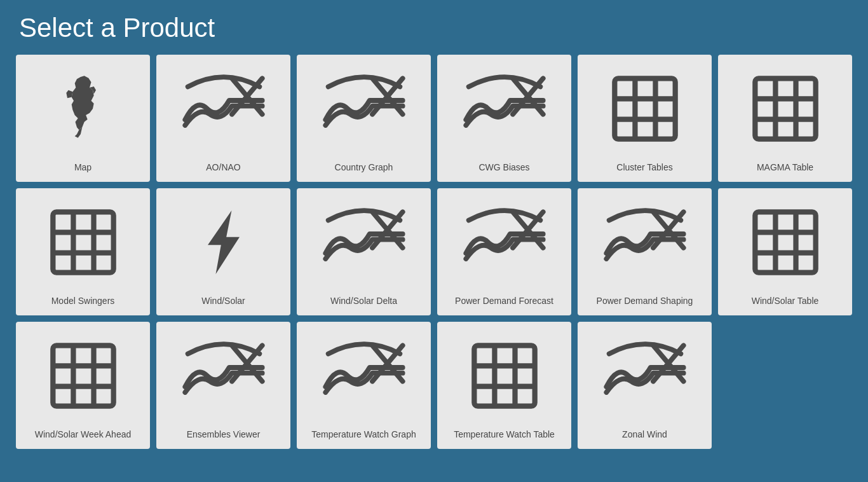  Describe the element at coordinates (364, 167) in the screenshot. I see `product-label-country-graph: Country Graph` at that location.